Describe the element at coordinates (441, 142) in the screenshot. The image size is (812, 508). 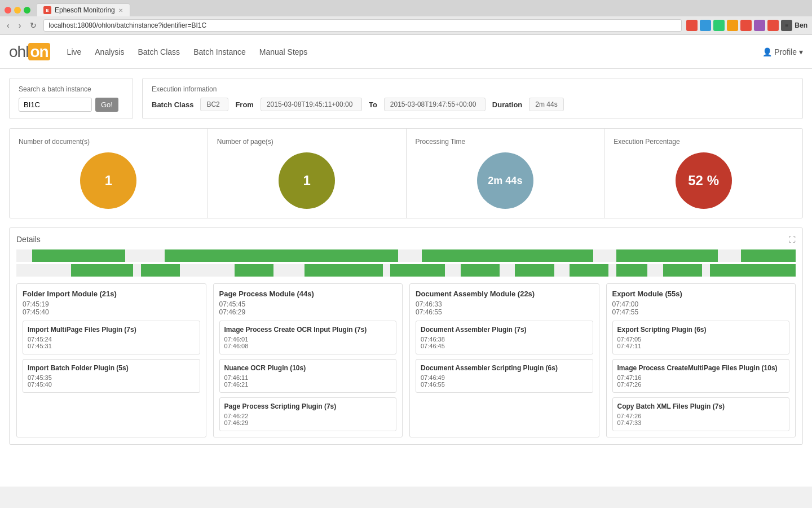
I see `stat-processing-title: Processing Time` at that location.